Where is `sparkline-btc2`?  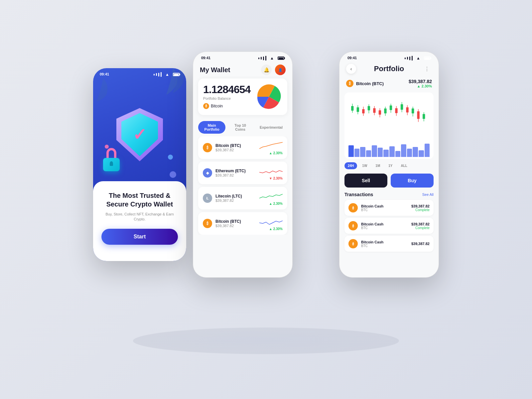
sparkline-btc2 is located at coordinates (271, 221).